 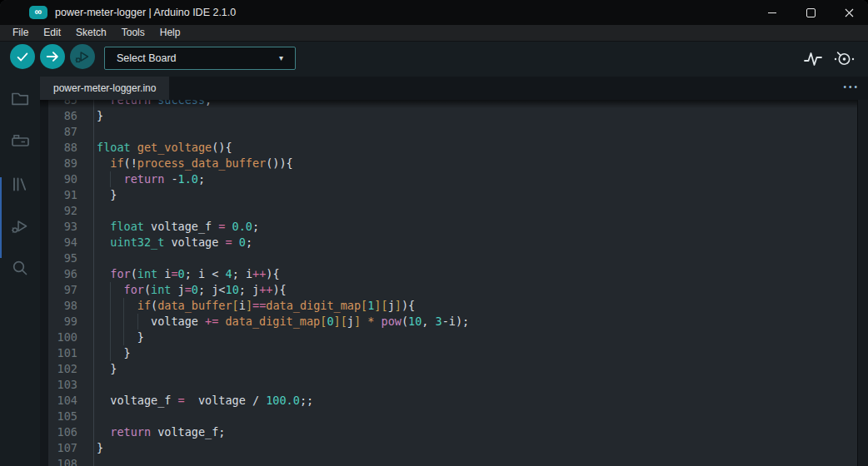 I want to click on line-number: 104, so click(x=58, y=401).